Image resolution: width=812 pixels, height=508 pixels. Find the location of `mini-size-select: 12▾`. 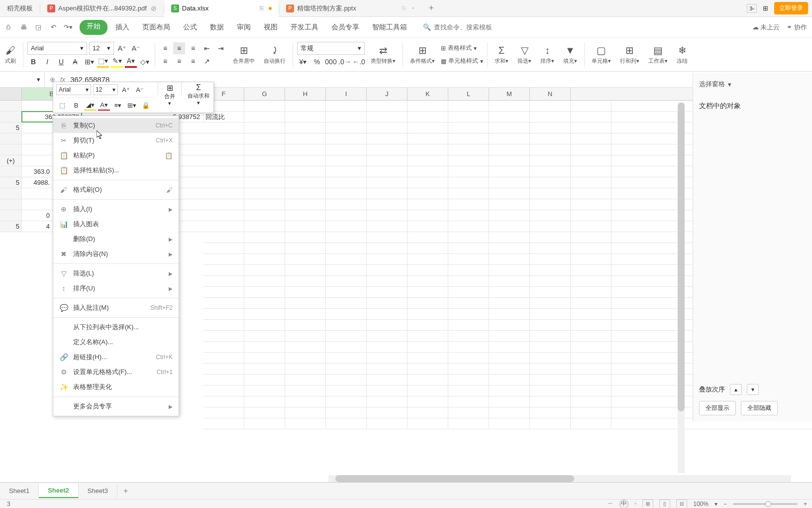

mini-size-select: 12▾ is located at coordinates (105, 90).